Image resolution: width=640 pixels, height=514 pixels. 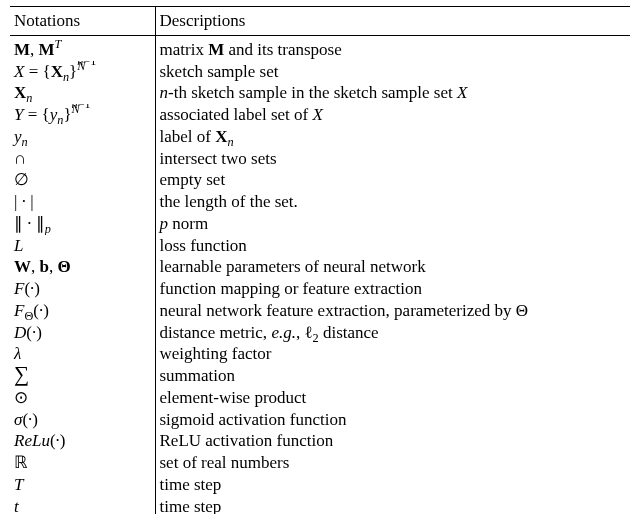 I want to click on notation-cell: T, so click(x=82, y=485).